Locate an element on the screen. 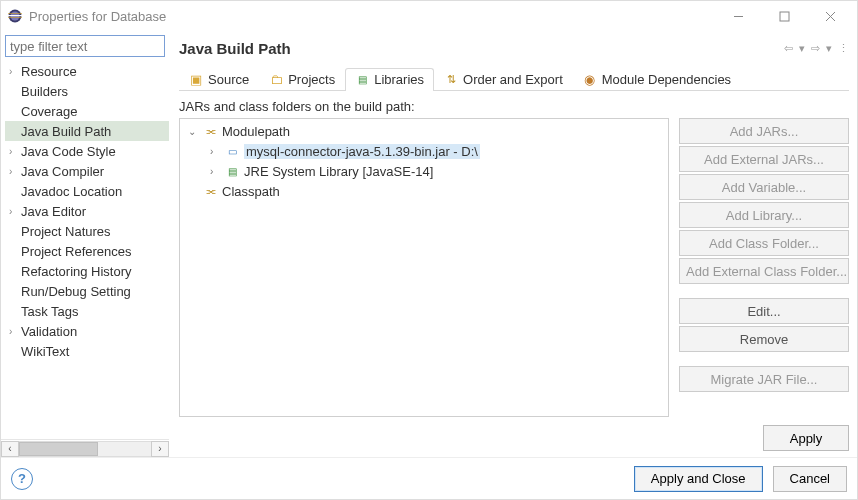  footer: ? Apply and Close Cancel is located at coordinates (429, 478).